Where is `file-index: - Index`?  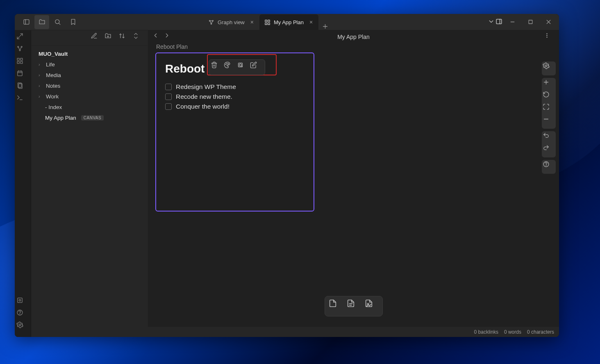 file-index: - Index is located at coordinates (89, 107).